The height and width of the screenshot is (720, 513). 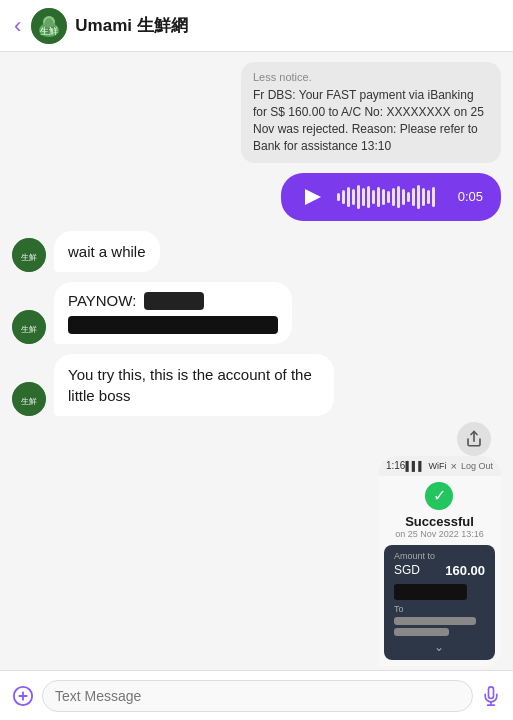 What do you see at coordinates (29, 399) in the screenshot?
I see `sender-avatar-3: 生鮮` at bounding box center [29, 399].